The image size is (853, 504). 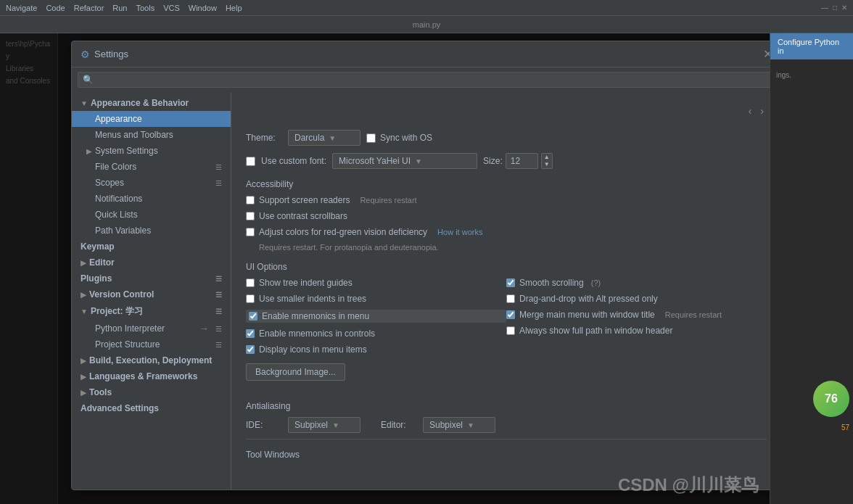 I want to click on mnemonics-menu-label: Enable mnemonics in menu, so click(x=316, y=316).